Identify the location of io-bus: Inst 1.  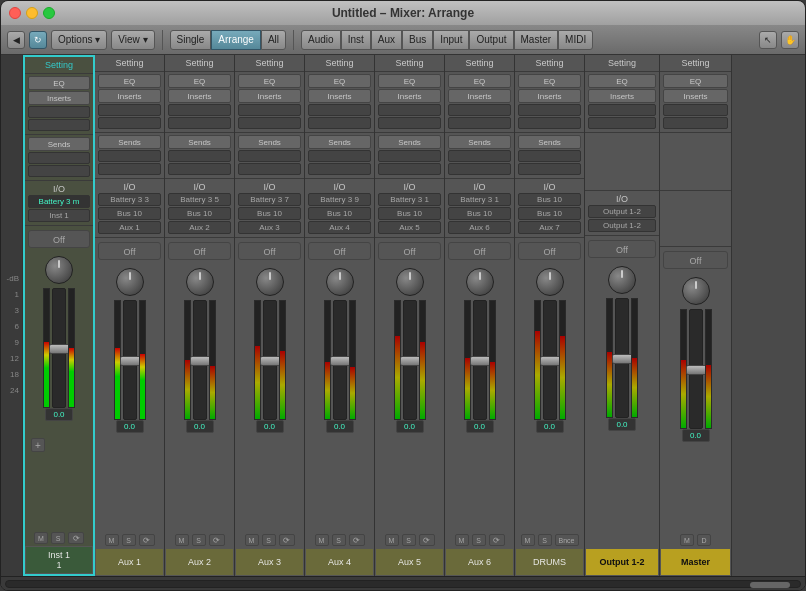
(59, 216).